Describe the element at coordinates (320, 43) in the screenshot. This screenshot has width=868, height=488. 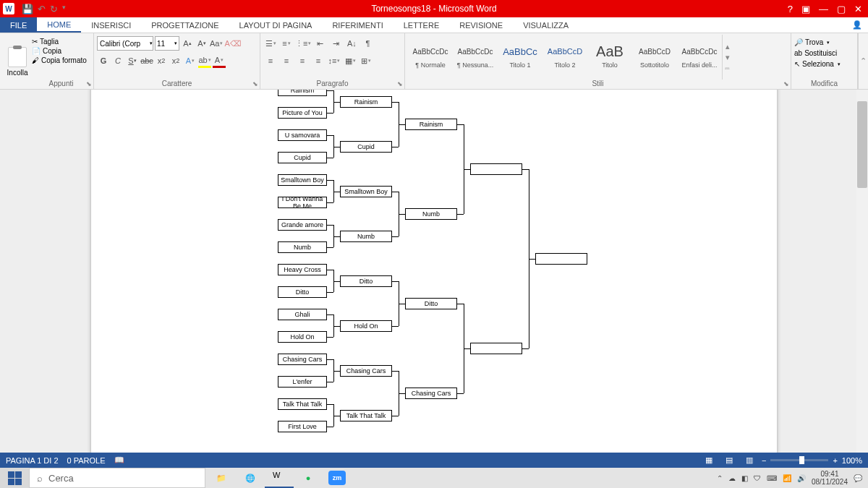
I see `outdent-button: ⇤` at that location.